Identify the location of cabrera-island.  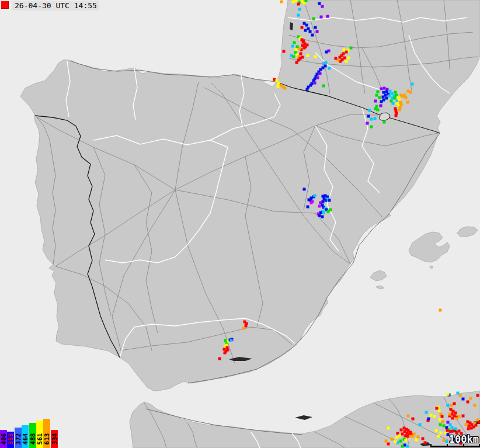
(431, 267).